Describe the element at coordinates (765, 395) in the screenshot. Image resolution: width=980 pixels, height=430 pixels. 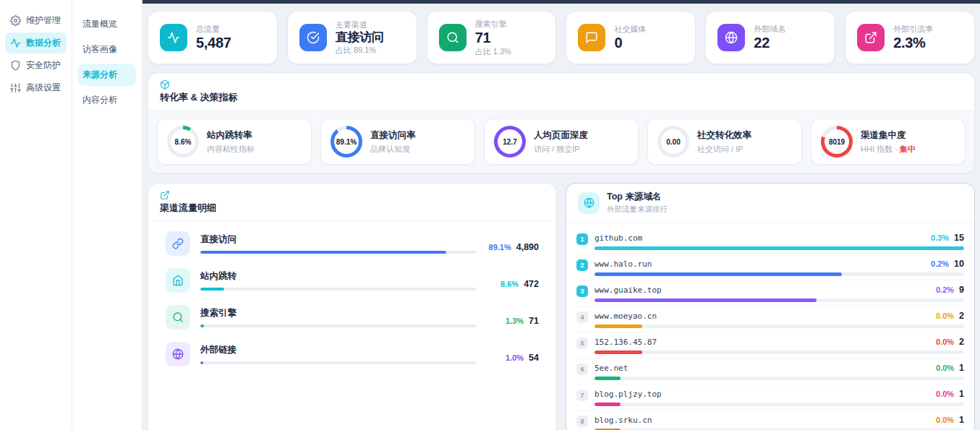
I see `domain-name: blog.pljzy.top` at that location.